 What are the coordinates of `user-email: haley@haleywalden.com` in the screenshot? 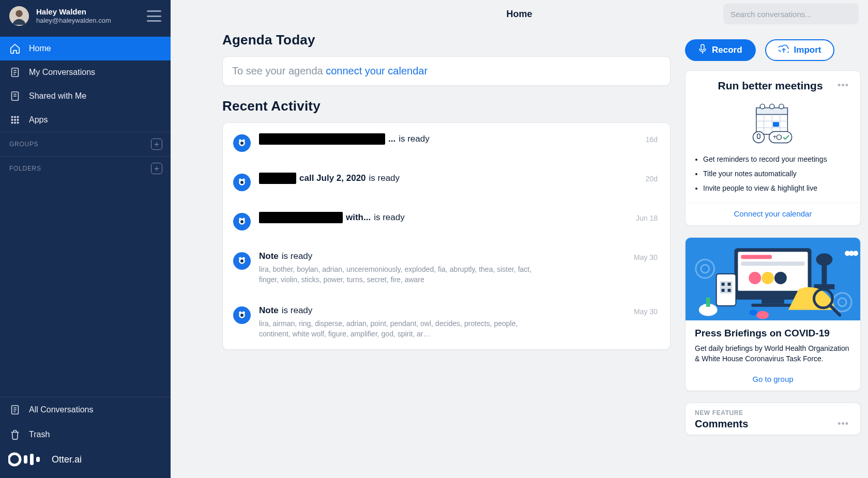 It's located at (73, 21).